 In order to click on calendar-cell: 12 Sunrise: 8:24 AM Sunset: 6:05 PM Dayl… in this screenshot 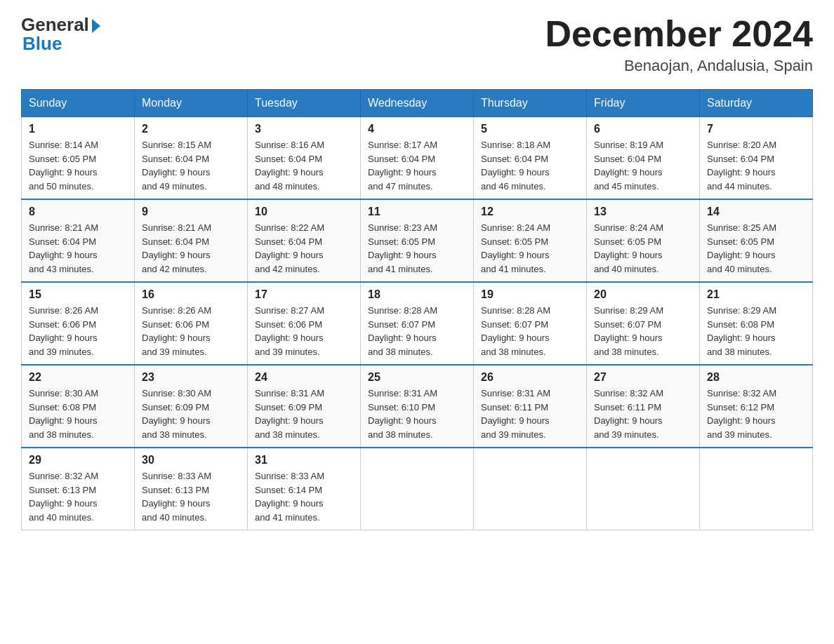, I will do `click(531, 241)`.